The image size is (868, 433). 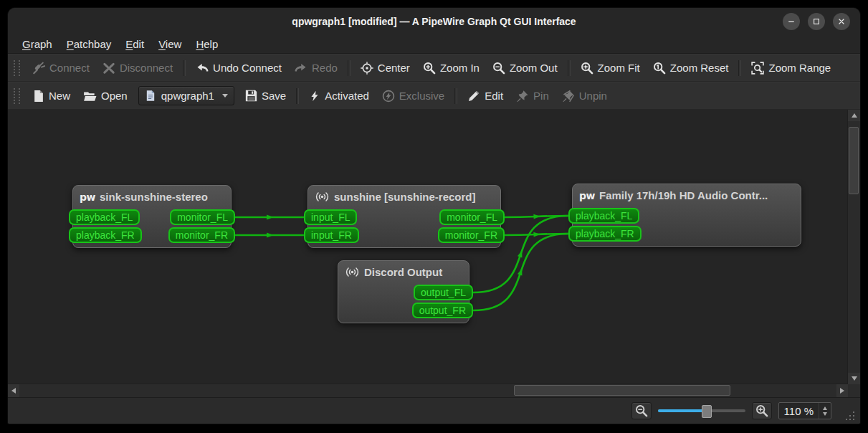 What do you see at coordinates (135, 44) in the screenshot?
I see `menu-edit: Edit` at bounding box center [135, 44].